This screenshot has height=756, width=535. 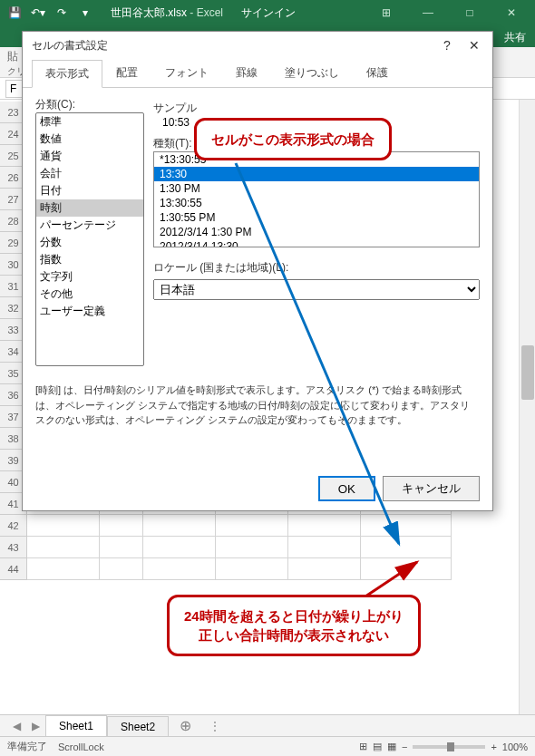 I want to click on annotation-bottom: 24時間を超えると日付が繰り上がり 正しい合計時間が表示されない, so click(x=294, y=625).